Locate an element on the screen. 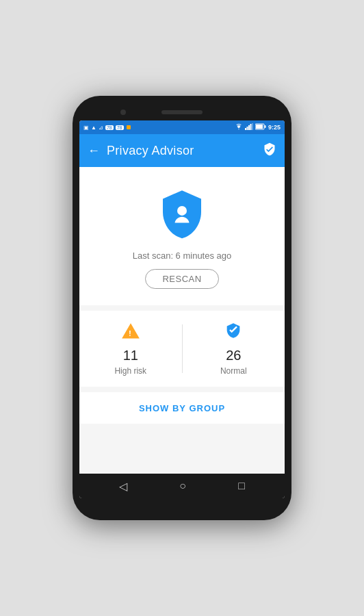 The image size is (364, 616). privacy-shield-icon is located at coordinates (182, 215).